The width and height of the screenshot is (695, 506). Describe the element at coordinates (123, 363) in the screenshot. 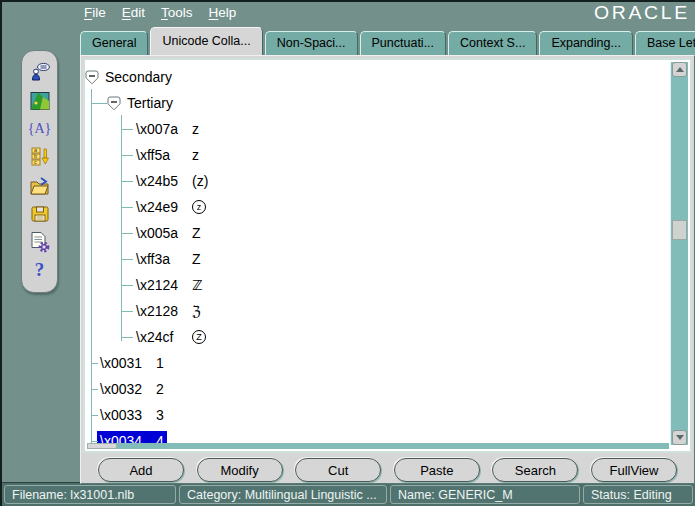

I see `codepoint-text: \x0031` at that location.